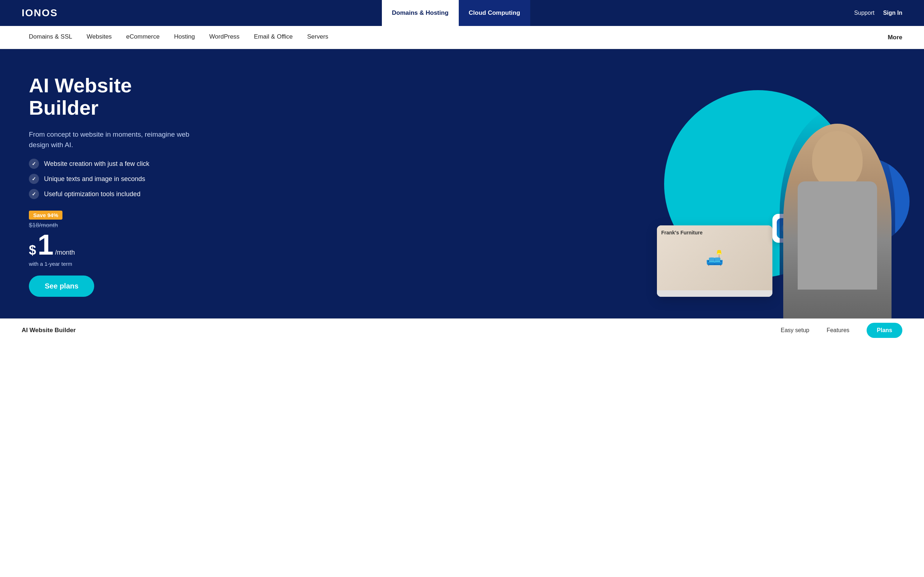 This screenshot has width=924, height=577. What do you see at coordinates (143, 37) in the screenshot?
I see `nav-item-ecommerce: eCommerce` at bounding box center [143, 37].